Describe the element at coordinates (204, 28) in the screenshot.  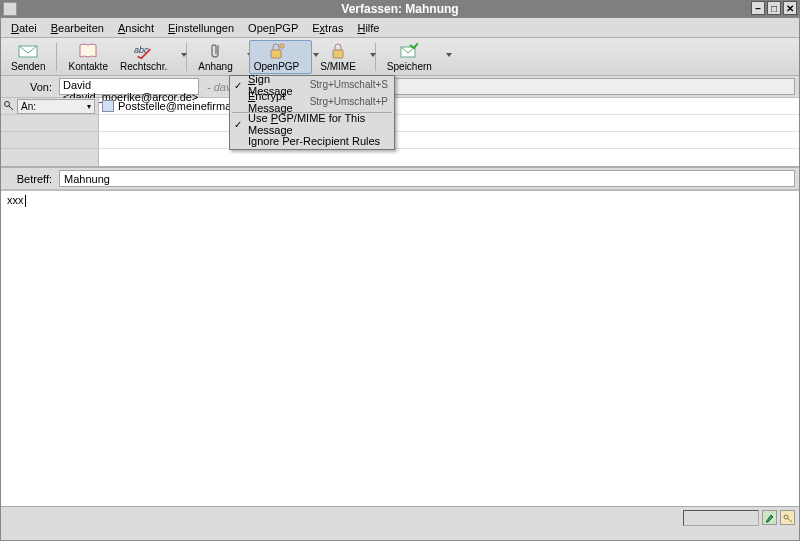
I see `menu-label: instellungen` at that location.